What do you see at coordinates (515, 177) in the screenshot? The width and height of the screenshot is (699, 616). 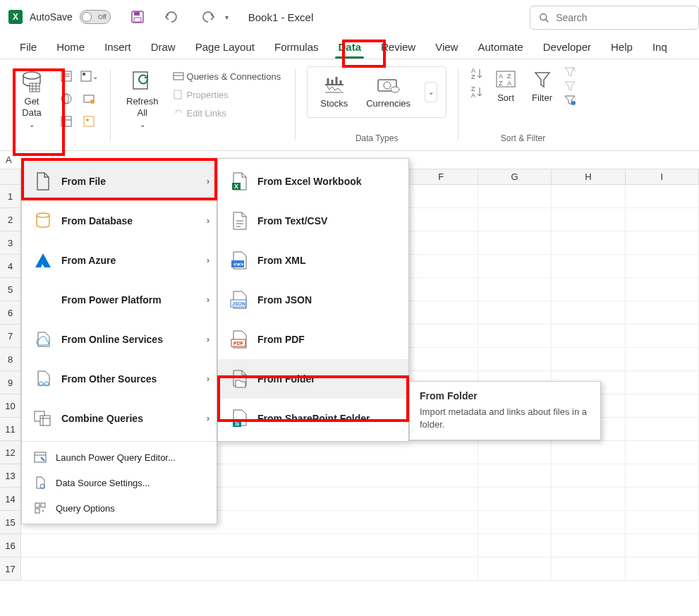 I see `col-header-g: G` at bounding box center [515, 177].